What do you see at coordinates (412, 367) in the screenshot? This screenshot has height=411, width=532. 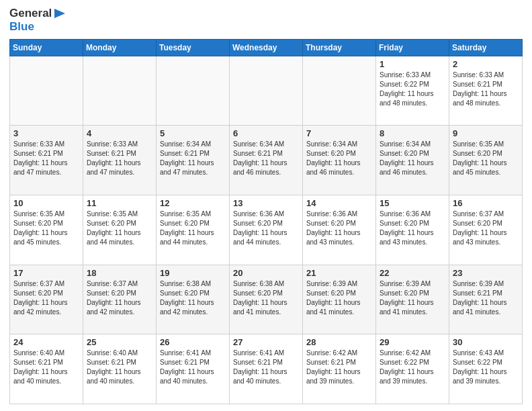 I see `day-info: Sunrise: 6:42 AM Sunset: 6:22 PM Dayligh…` at bounding box center [412, 367].